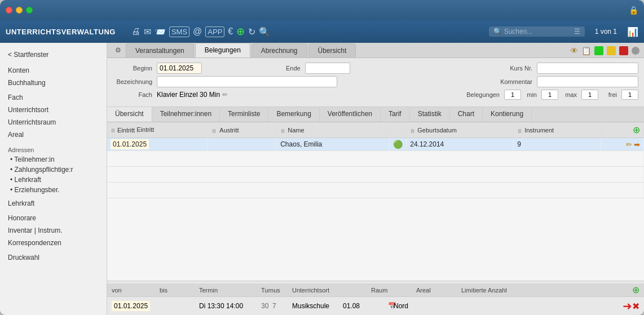 Image resolution: width=644 pixels, height=315 pixels. What do you see at coordinates (557, 144) in the screenshot?
I see `cell-instrument: 9` at bounding box center [557, 144].